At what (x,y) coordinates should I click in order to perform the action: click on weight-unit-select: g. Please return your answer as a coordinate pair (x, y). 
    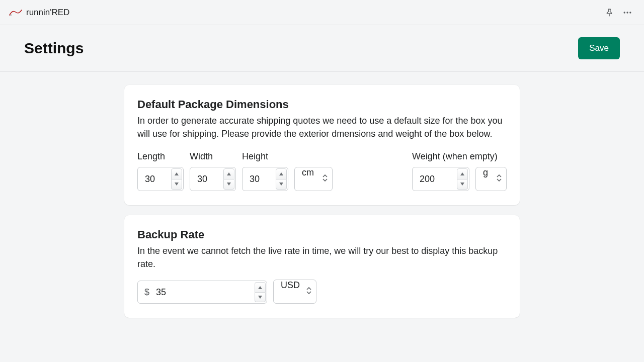
    Looking at the image, I should click on (491, 179).